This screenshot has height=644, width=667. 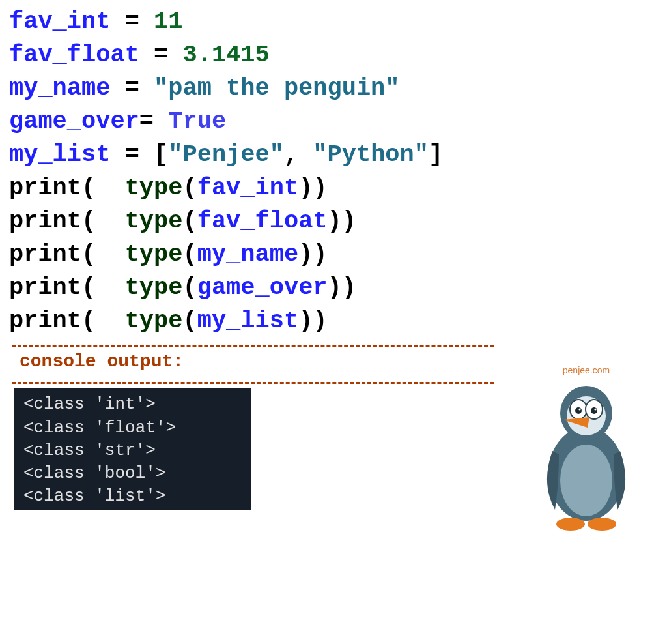 I want to click on code-line: fav_int = 11, so click(x=334, y=22).